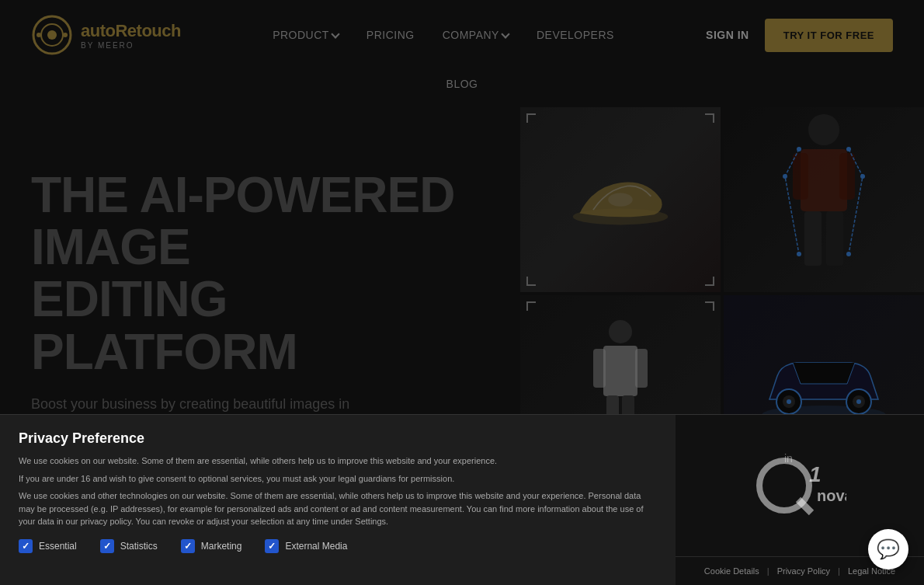 This screenshot has width=924, height=585. Describe the element at coordinates (188, 546) in the screenshot. I see `checkbox-marketing-box` at that location.